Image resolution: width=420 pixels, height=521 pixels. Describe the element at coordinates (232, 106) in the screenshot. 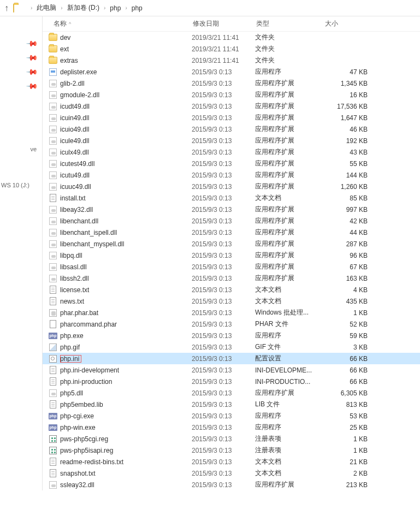

I see `file-row: icudt49.dll2015/9/3 0:13应用程序扩展17,536 KB` at that location.